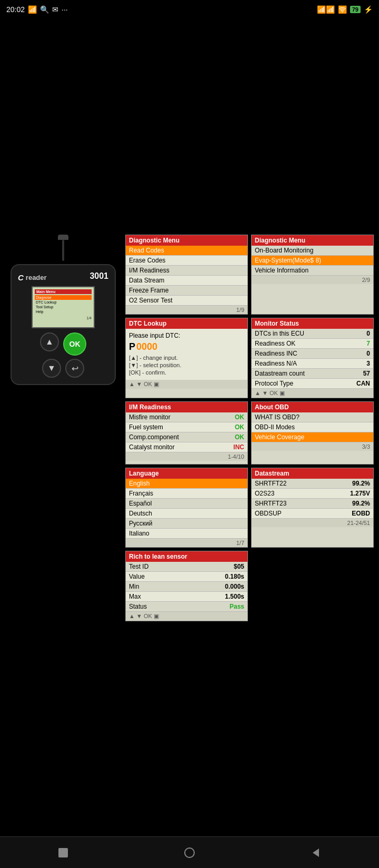 This screenshot has width=379, height=868. What do you see at coordinates (63, 302) in the screenshot?
I see `device-screen-item-dtc: DTC Lookup` at bounding box center [63, 302].